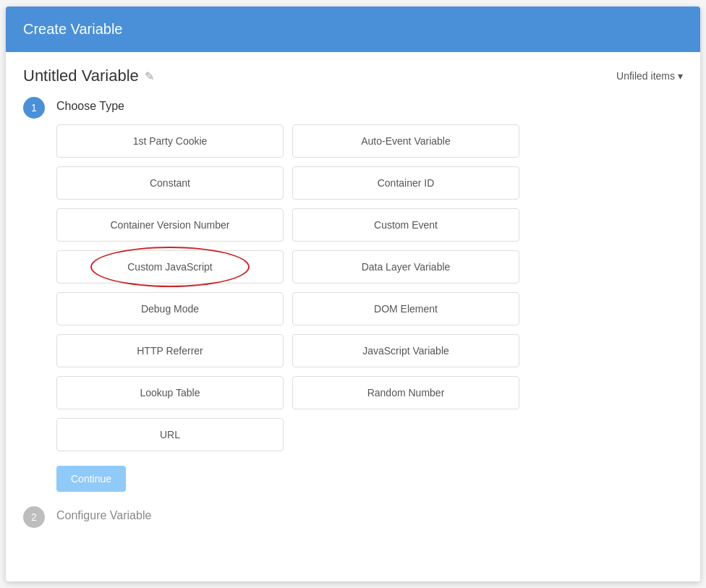 This screenshot has height=588, width=706. Describe the element at coordinates (88, 76) in the screenshot. I see `variable-title-container: Untitled Variable ✎` at that location.